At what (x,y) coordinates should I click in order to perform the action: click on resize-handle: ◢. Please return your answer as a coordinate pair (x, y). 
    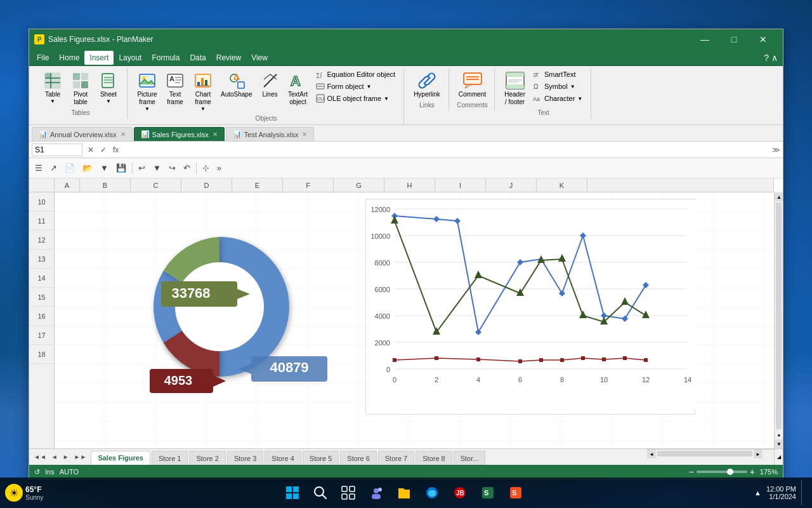
    Looking at the image, I should click on (778, 457).